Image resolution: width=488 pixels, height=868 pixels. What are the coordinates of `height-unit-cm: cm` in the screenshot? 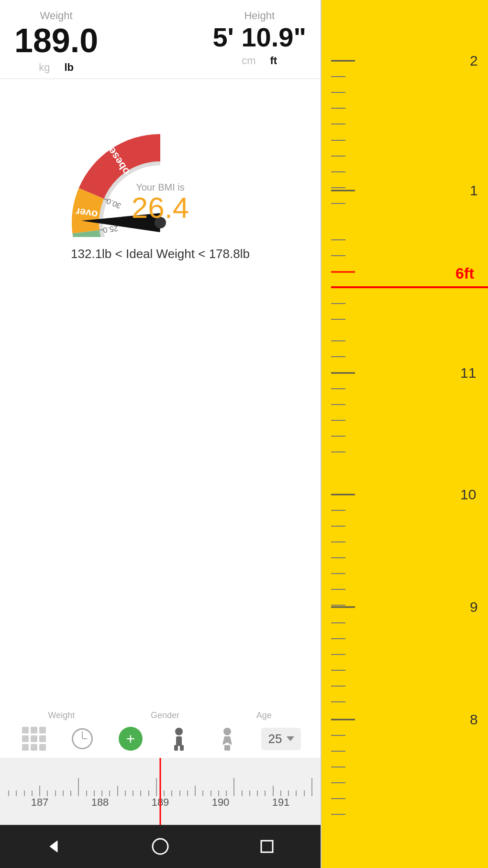 It's located at (249, 61).